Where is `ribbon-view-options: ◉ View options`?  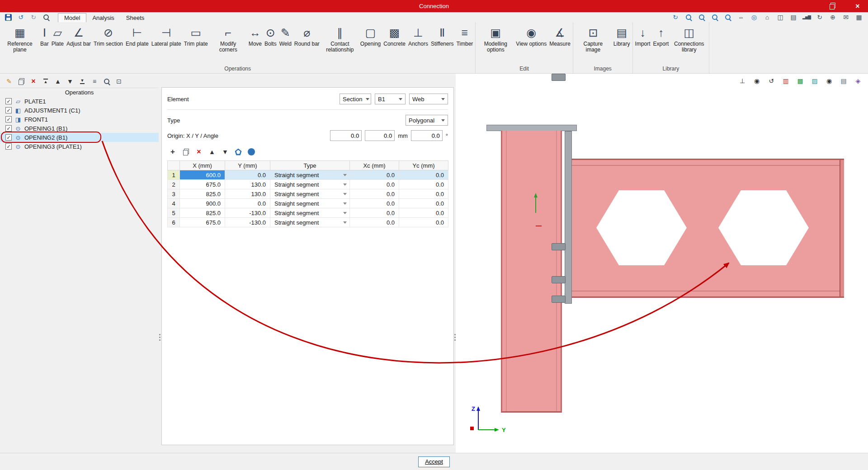
ribbon-view-options: ◉ View options is located at coordinates (531, 35).